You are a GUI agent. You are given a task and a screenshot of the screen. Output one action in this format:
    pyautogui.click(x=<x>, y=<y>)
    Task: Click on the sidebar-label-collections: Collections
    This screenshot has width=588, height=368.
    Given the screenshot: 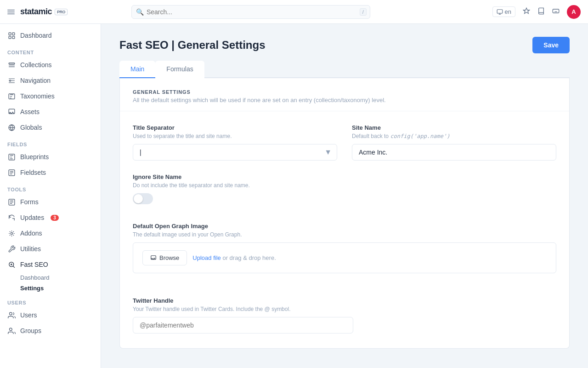 What is the action you would take?
    pyautogui.click(x=36, y=65)
    